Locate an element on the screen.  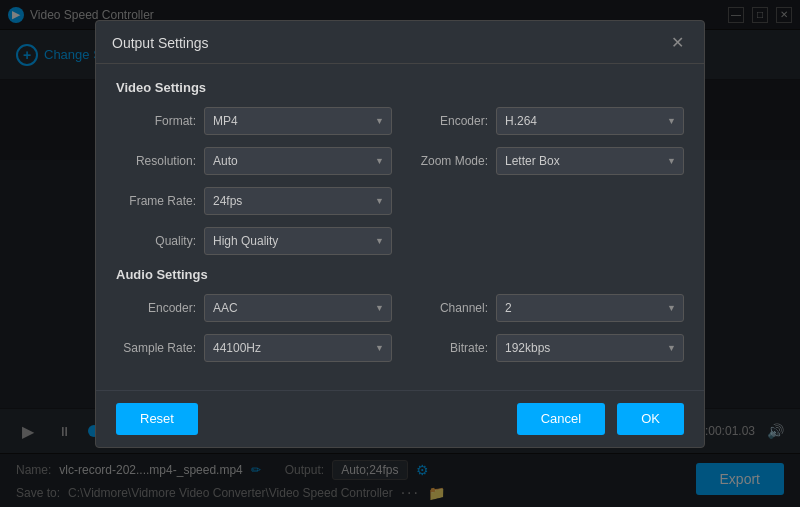
frame-rate-select-wrapper: 24fps is located at coordinates (298, 201).